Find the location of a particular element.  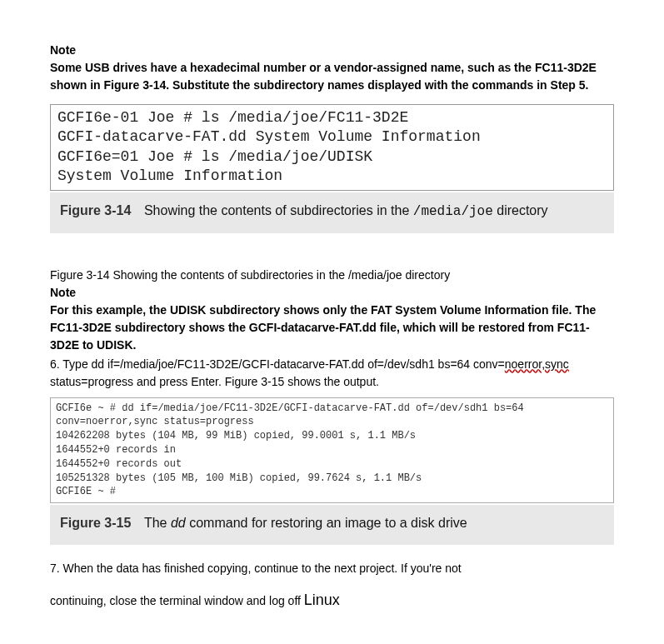

code-box-1: GCFI6e-01 Joe # ls /media/joe/FC11-3D2E … is located at coordinates (332, 147).